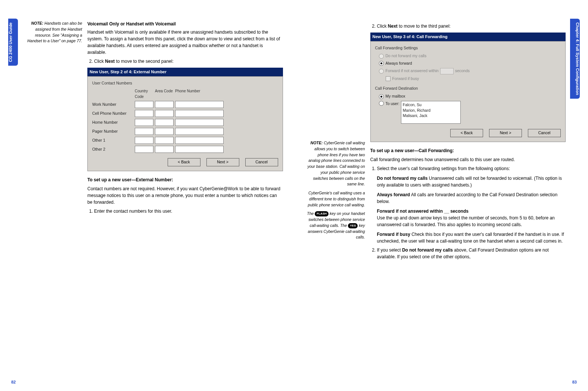 The height and width of the screenshot is (391, 588). I want to click on list-item: Marion, Richard, so click(431, 111).